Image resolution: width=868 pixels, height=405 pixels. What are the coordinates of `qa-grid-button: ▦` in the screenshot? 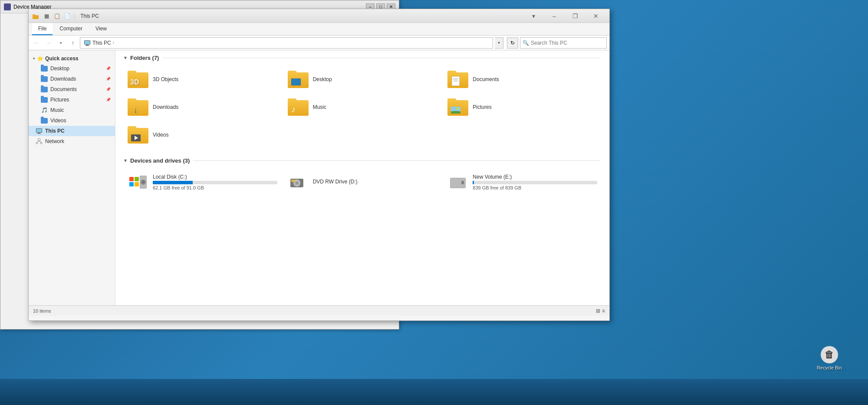 It's located at (46, 16).